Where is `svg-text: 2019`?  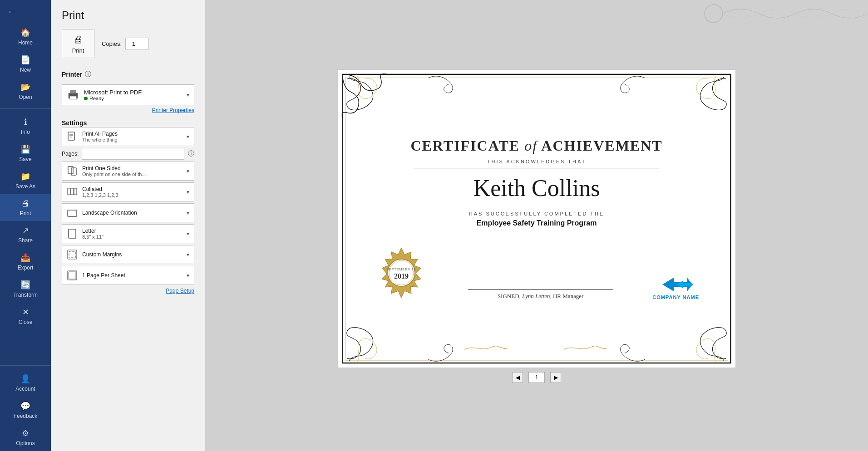
svg-text: 2019 is located at coordinates (401, 276).